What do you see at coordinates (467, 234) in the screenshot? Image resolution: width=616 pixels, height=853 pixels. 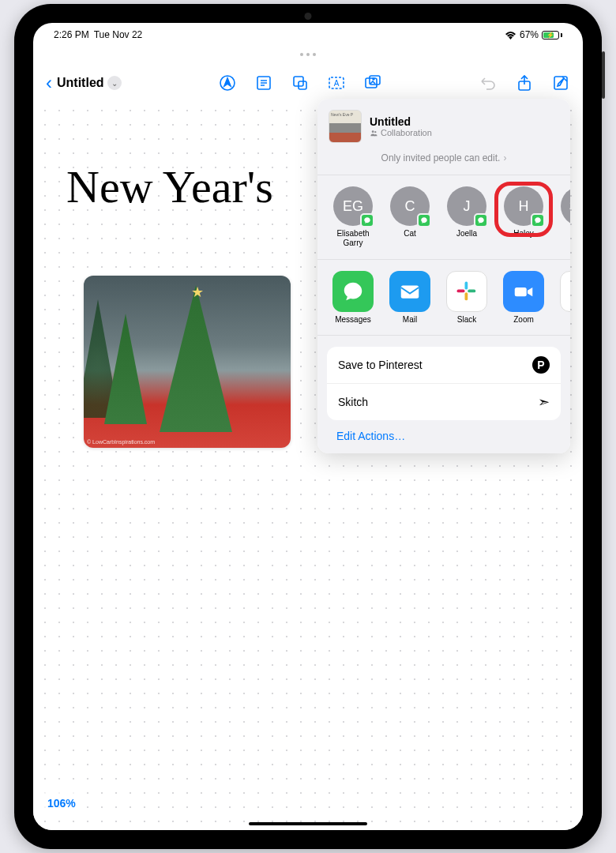 I see `contact-name: Joella` at bounding box center [467, 234].